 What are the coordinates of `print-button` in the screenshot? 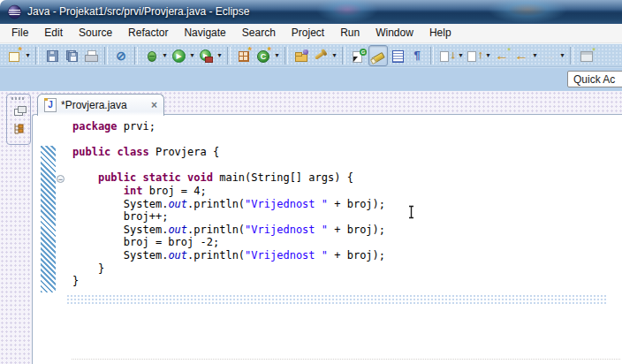 It's located at (91, 56).